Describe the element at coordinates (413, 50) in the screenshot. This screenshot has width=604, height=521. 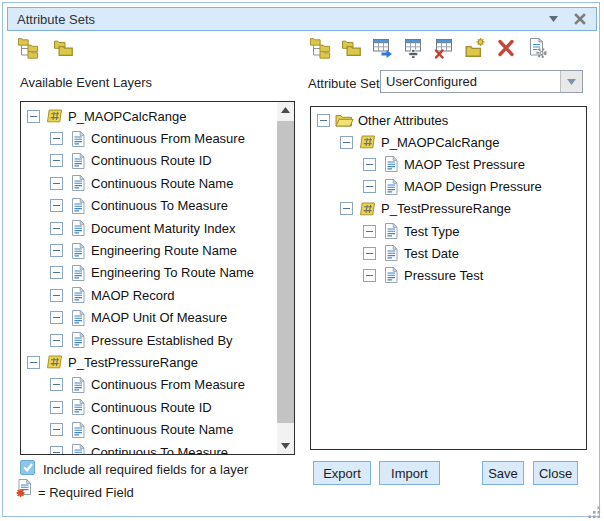
I see `new-attribute-set-button` at that location.